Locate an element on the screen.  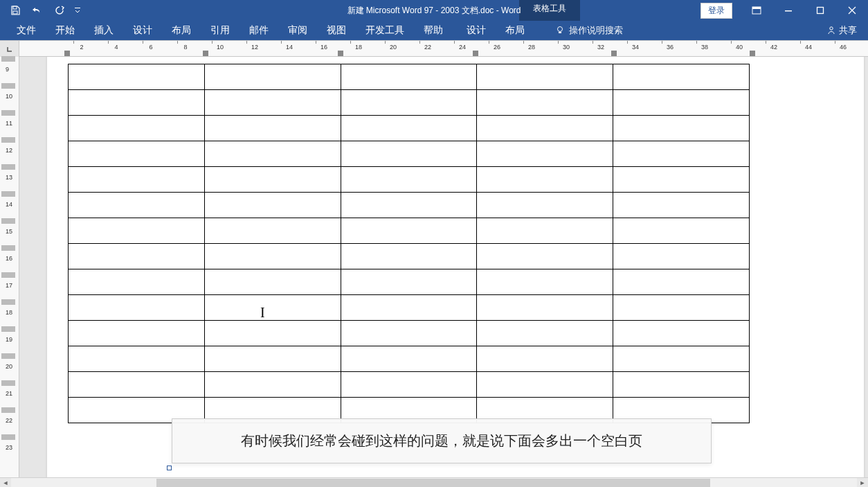
tab-file: 文件 is located at coordinates (26, 30).